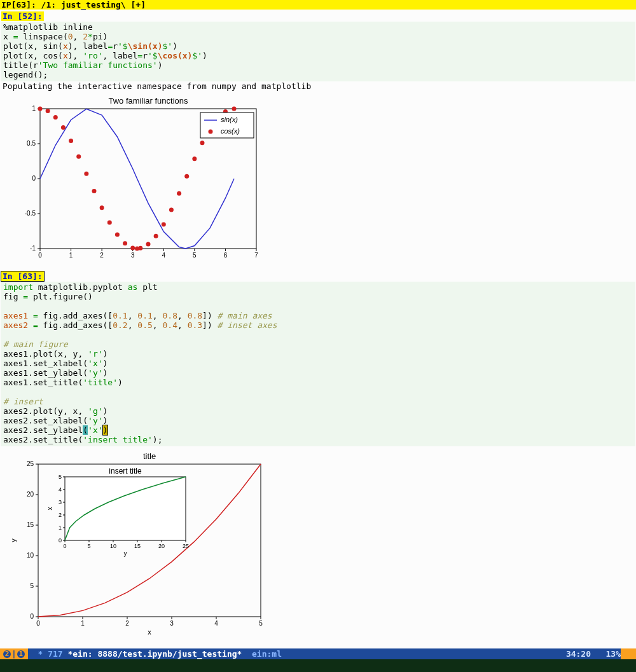  I want to click on svg-text: 6, so click(226, 256).